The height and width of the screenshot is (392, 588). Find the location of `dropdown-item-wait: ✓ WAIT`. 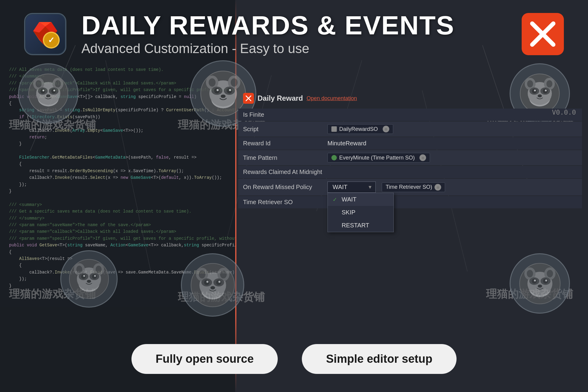

dropdown-item-wait: ✓ WAIT is located at coordinates (361, 200).